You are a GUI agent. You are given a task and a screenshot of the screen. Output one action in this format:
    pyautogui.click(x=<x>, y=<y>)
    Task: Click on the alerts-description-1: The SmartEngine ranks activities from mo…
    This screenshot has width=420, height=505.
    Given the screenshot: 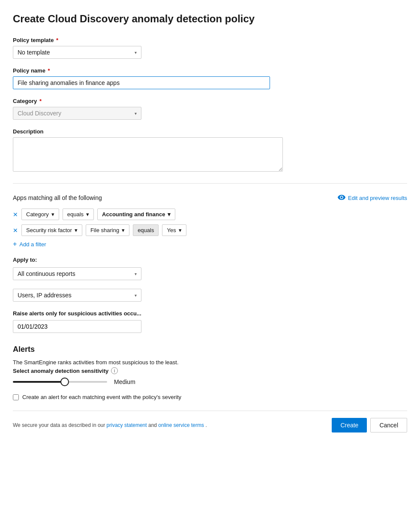 What is the action you would take?
    pyautogui.click(x=210, y=362)
    